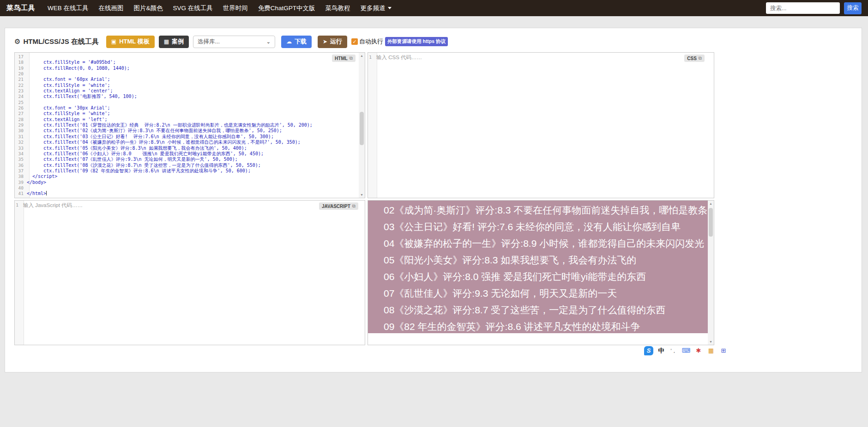 This screenshot has width=868, height=427. What do you see at coordinates (416, 42) in the screenshot?
I see `https-notice-badge: 外部资源请使用 https 协议` at bounding box center [416, 42].